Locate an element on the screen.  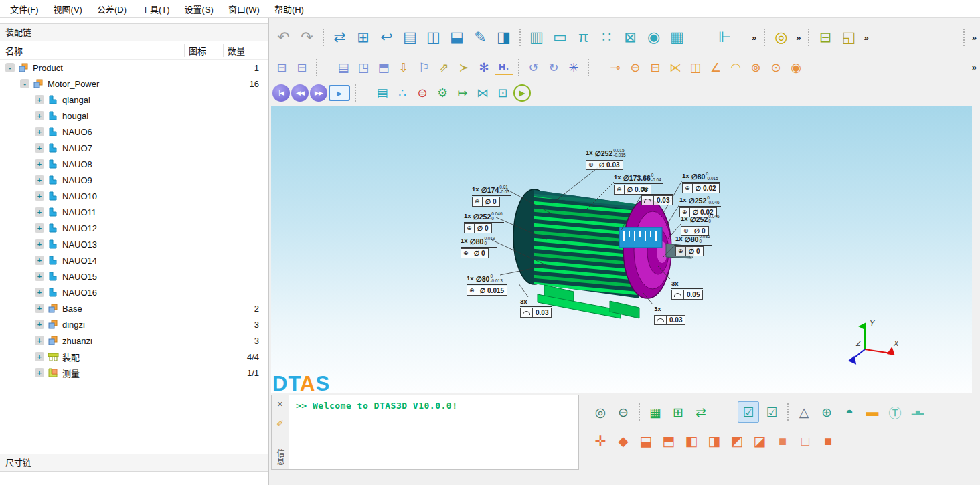
menu-tools: 工具(T) is located at coordinates (155, 9).